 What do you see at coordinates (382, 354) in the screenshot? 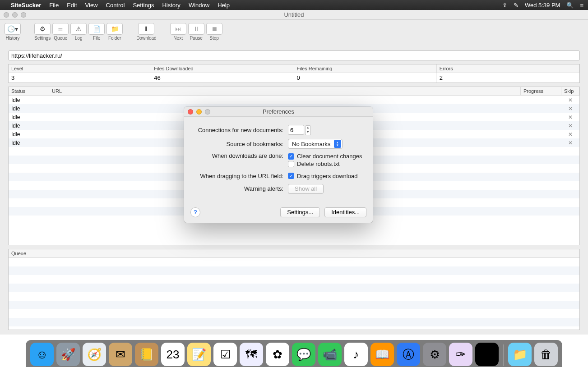
I see `dock-ibooks: 📖` at bounding box center [382, 354].